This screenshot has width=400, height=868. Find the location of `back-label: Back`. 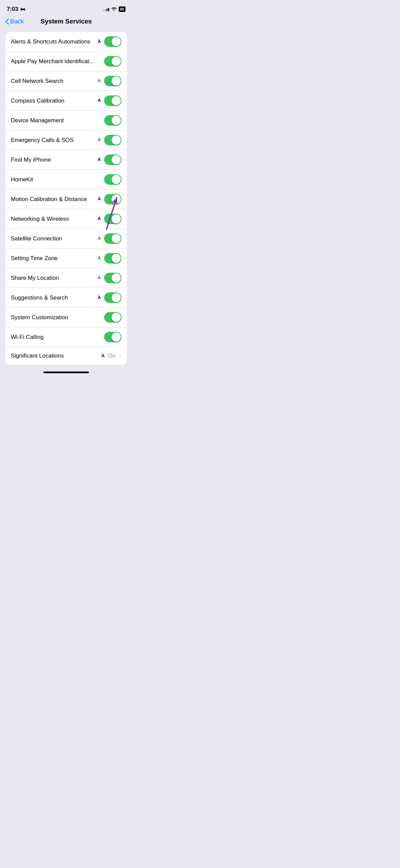

back-label: Back is located at coordinates (17, 22).